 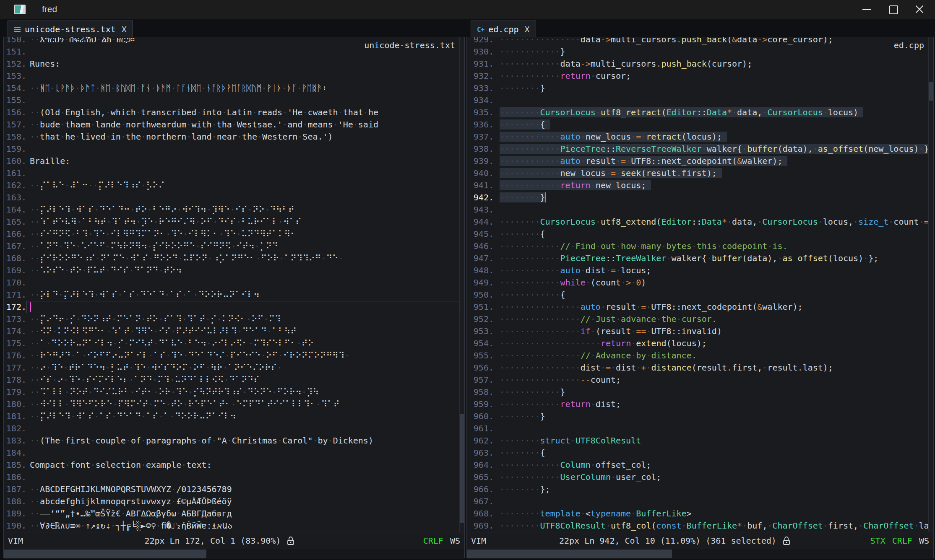 I want to click on code-line: 937.············auto·new_locus·=·retract…, so click(x=698, y=137).